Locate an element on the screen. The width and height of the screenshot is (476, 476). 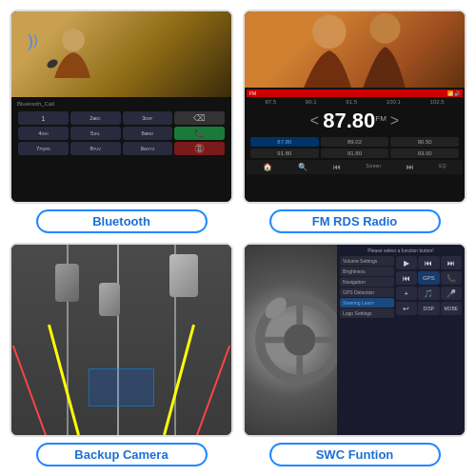
sidebar-logo: Logo Settings is located at coordinates (367, 313).